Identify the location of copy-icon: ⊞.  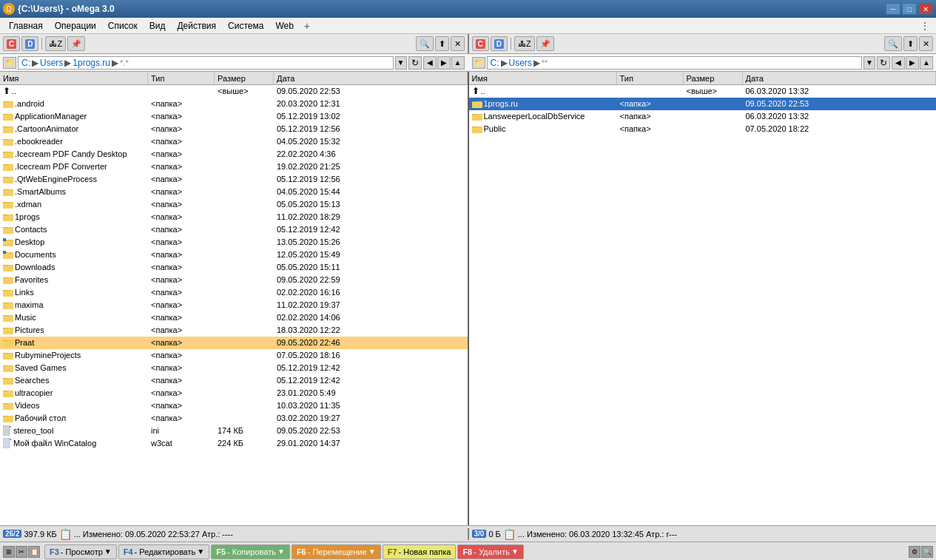
(9, 552).